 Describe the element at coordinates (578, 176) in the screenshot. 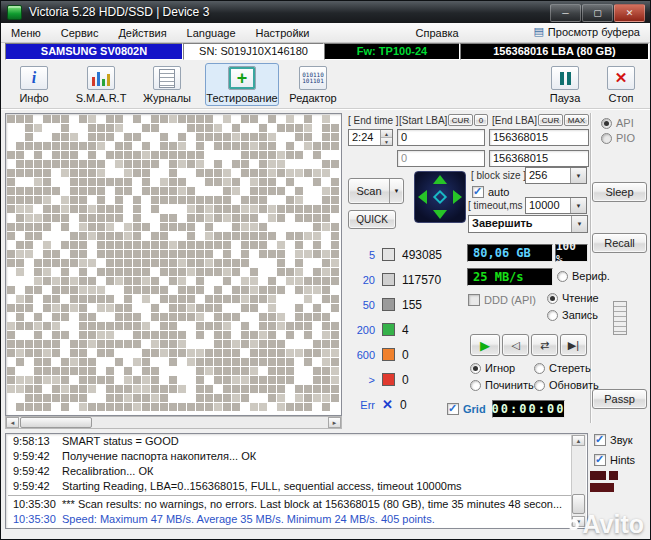

I see `block-size-arrow-icon: ▼` at that location.